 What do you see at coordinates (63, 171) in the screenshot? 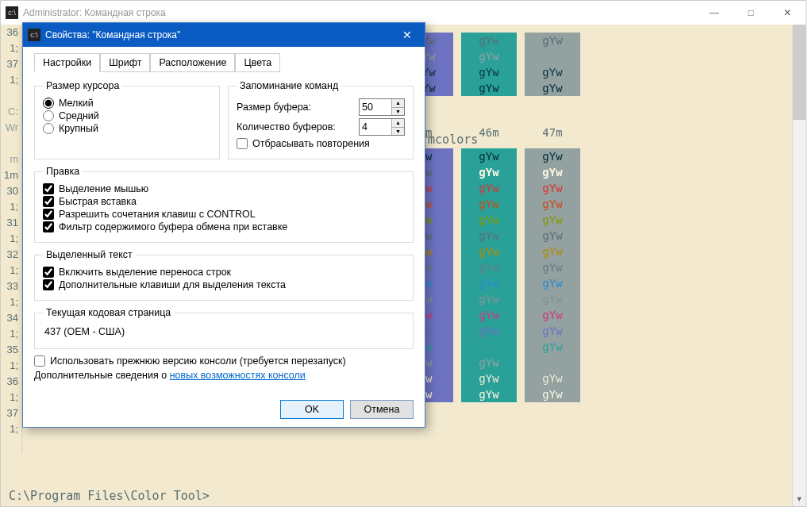
I see `edit-legend: Правка` at bounding box center [63, 171].